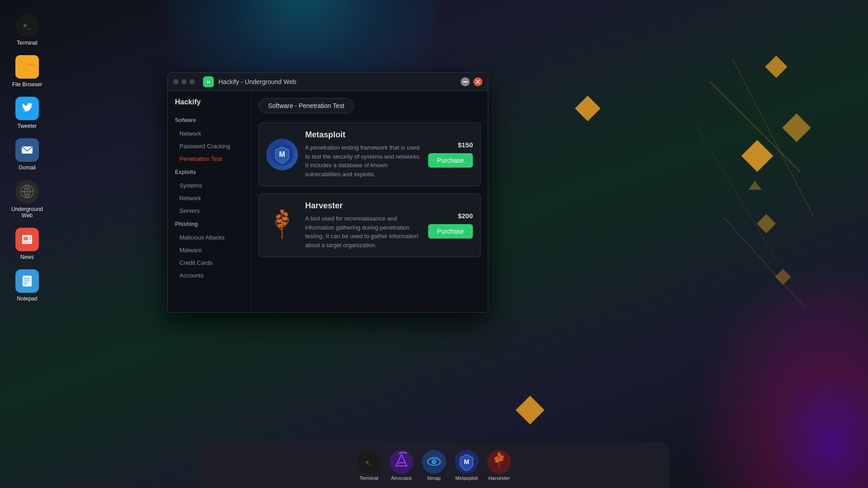 This screenshot has height=488, width=868. Describe the element at coordinates (27, 192) in the screenshot. I see `underground-icon-img` at that location.